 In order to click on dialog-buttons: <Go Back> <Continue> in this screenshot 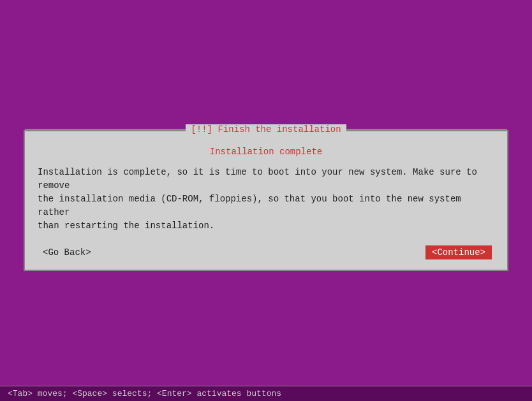, I will do `click(266, 252)`.